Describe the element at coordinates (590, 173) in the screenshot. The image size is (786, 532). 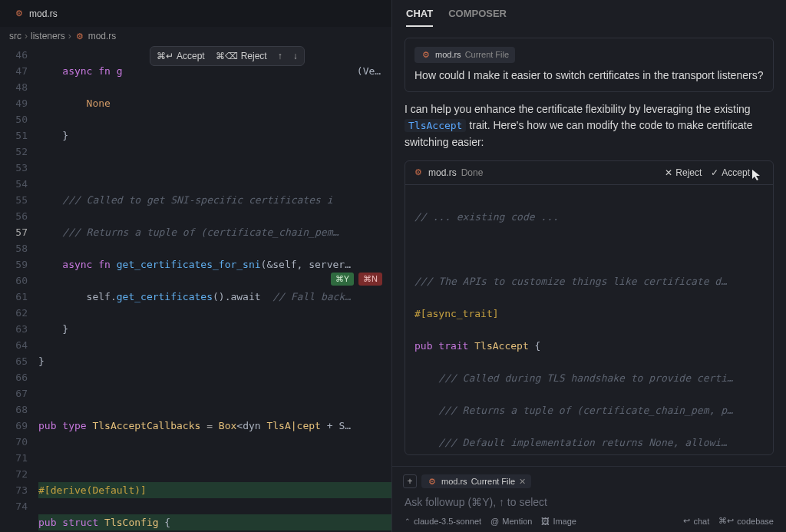
I see `code-card-header: ⚙ mod.rs Done ✕ Reject ✓ Accept` at that location.